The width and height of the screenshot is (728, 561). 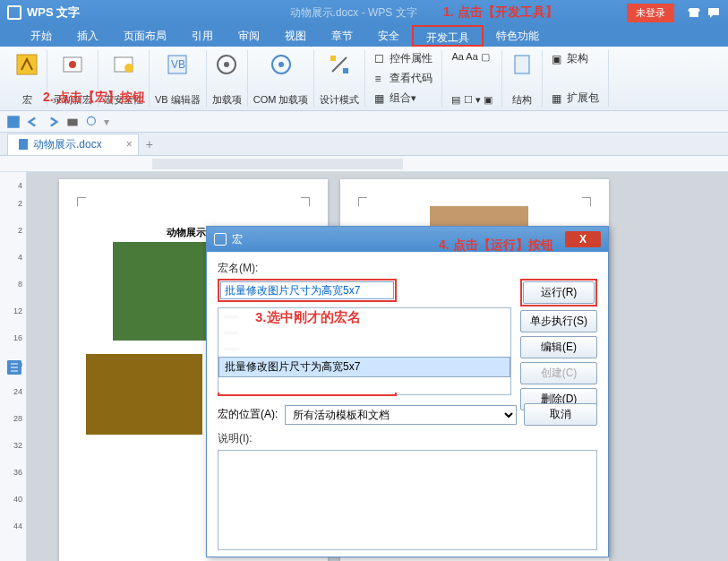 What do you see at coordinates (576, 79) in the screenshot?
I see `ribbon-ext: ▣架构 ▦扩展包` at bounding box center [576, 79].